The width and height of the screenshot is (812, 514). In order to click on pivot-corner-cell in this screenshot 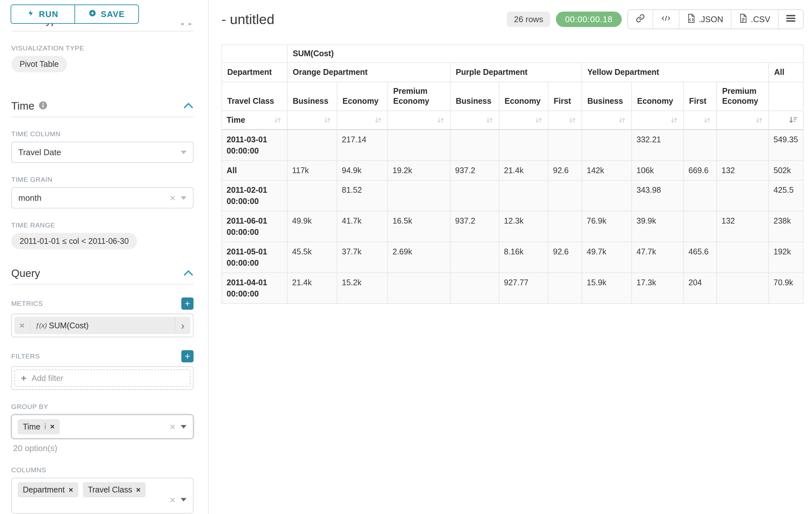, I will do `click(255, 54)`.